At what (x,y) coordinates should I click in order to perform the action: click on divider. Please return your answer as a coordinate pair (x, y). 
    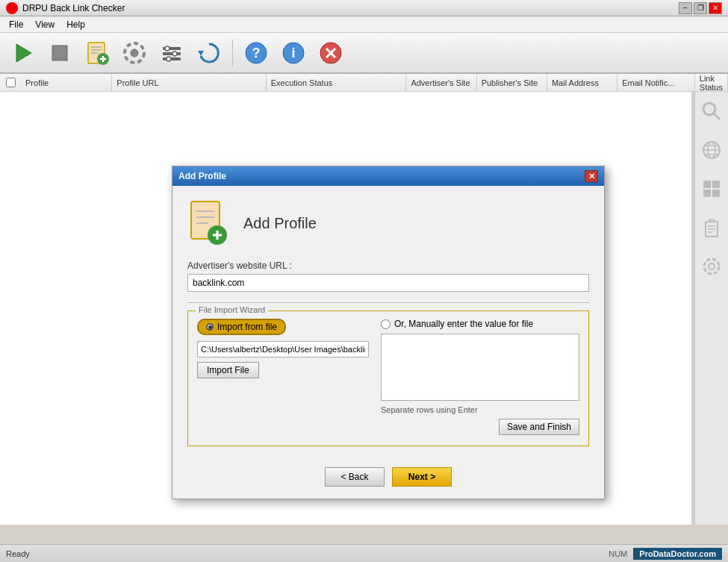
    Looking at the image, I should click on (388, 303).